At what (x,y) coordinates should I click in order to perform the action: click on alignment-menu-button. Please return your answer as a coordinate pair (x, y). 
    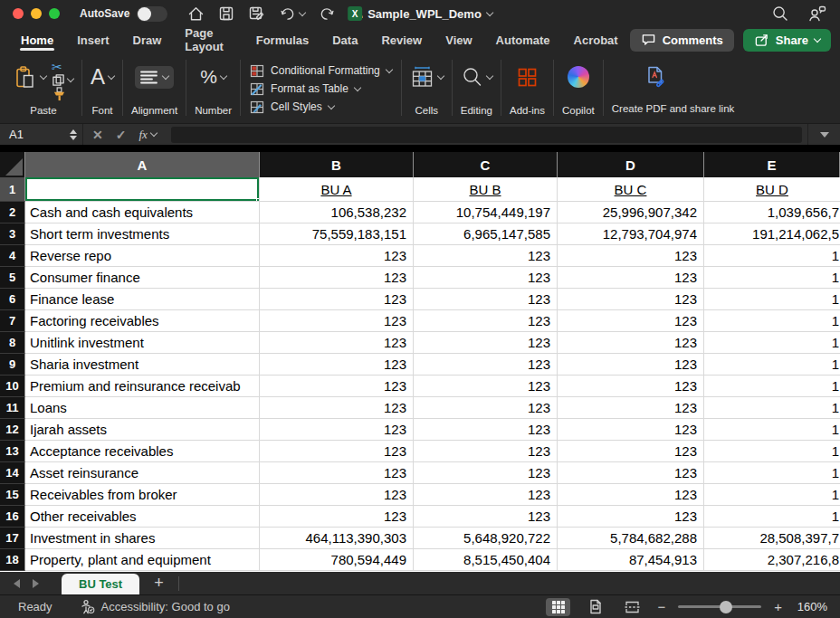
    Looking at the image, I should click on (154, 77).